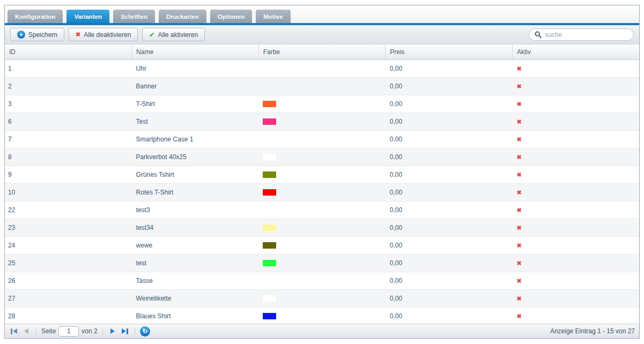  What do you see at coordinates (273, 16) in the screenshot?
I see `tab-motive: Motive` at bounding box center [273, 16].